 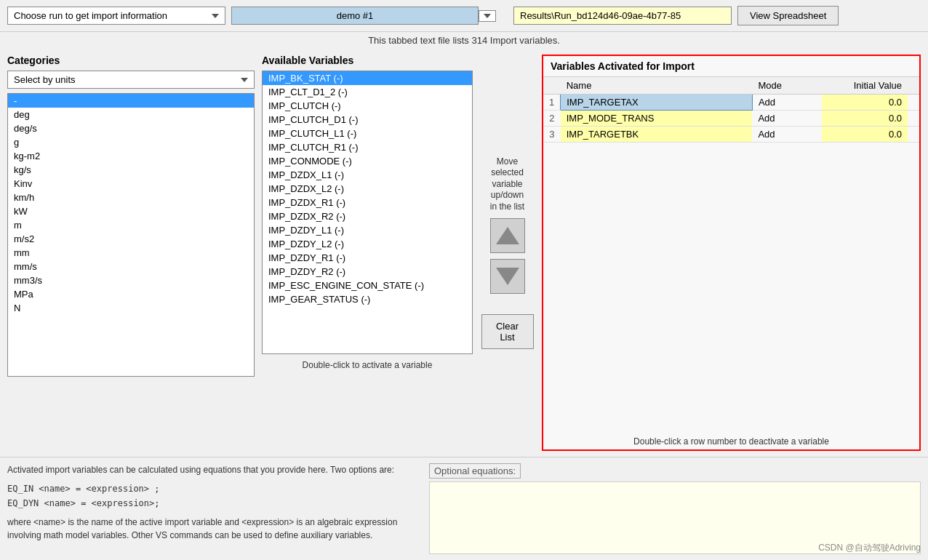 What do you see at coordinates (367, 189) in the screenshot?
I see `variable-item-dzdx-l2: IMP_DZDX_L2 (-)` at bounding box center [367, 189].